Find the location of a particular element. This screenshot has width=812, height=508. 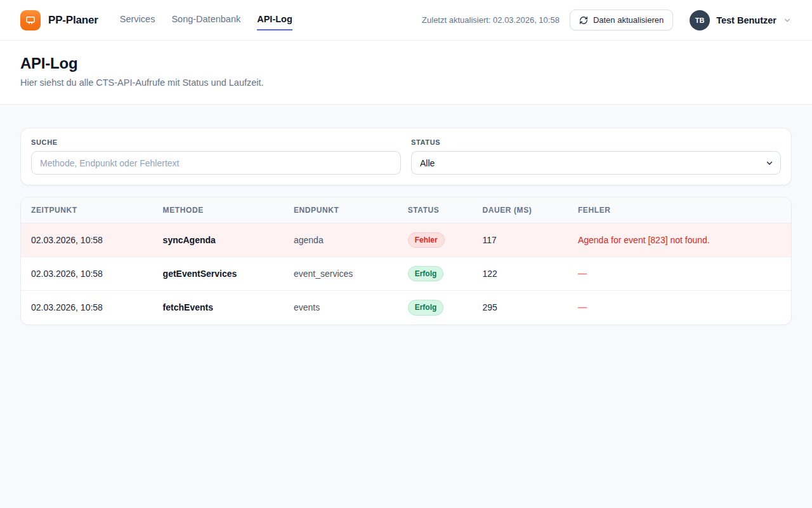

status-field-group: Status Alle is located at coordinates (596, 156).